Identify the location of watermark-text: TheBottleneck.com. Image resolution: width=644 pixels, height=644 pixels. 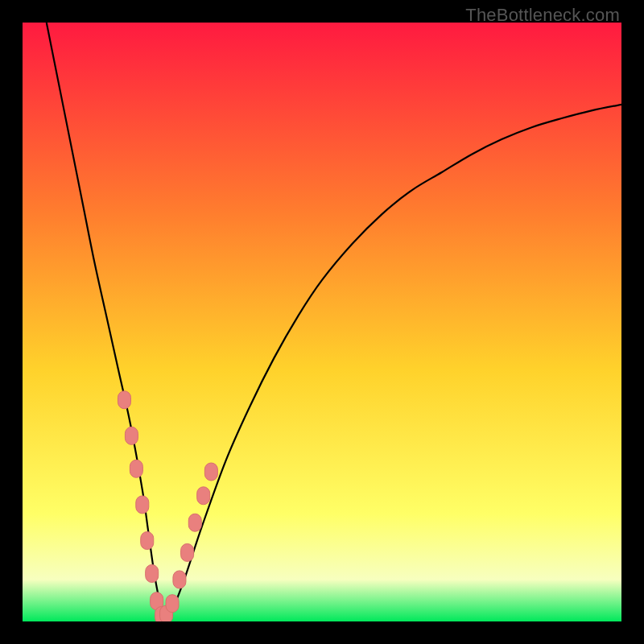
(543, 15).